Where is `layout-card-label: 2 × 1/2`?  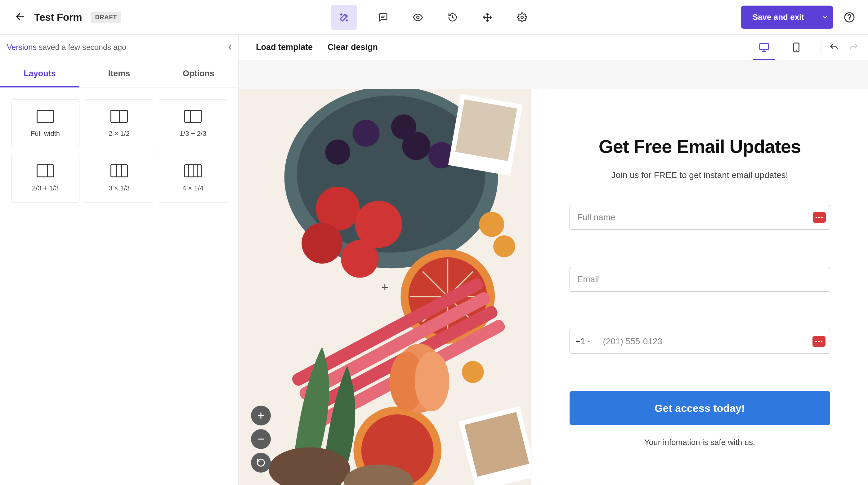
layout-card-label: 2 × 1/2 is located at coordinates (119, 134).